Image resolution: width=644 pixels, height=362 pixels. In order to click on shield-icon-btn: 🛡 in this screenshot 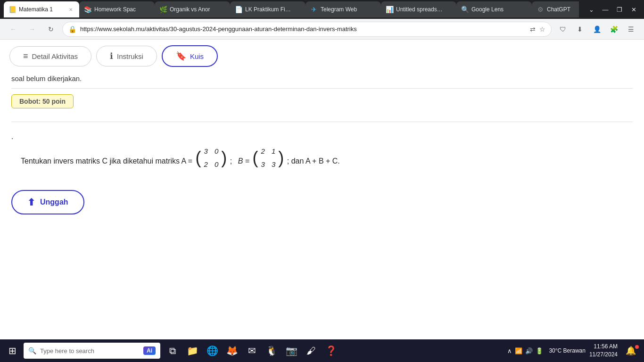, I will do `click(563, 29)`.